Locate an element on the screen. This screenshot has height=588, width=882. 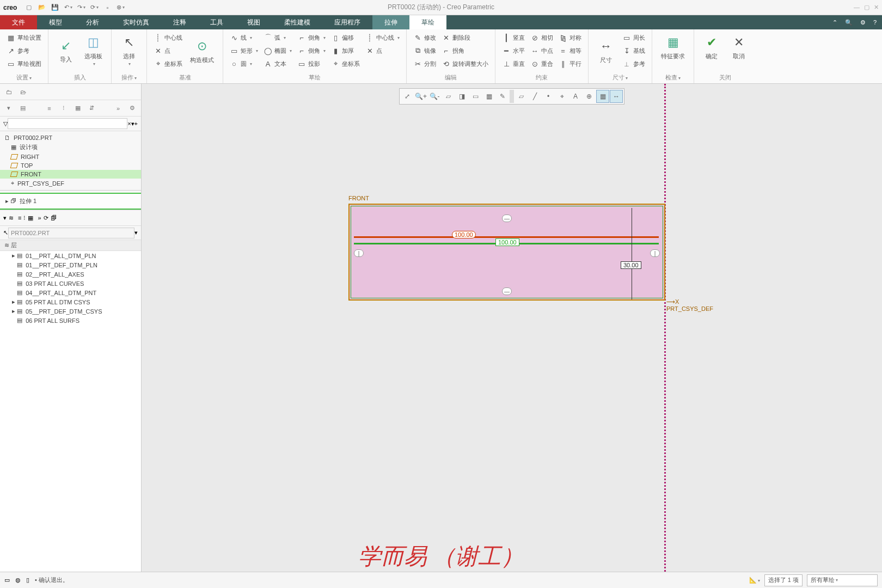
divide-button: ✂分割 is located at coordinates (425, 64).